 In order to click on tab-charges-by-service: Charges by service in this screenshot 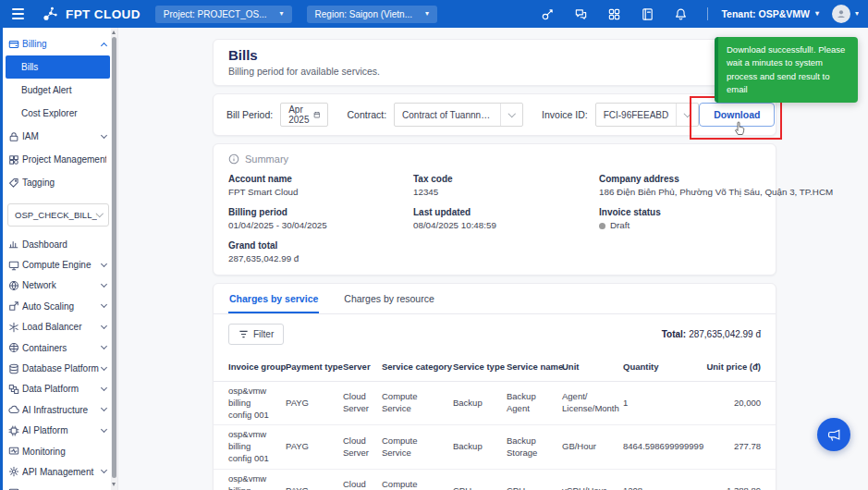, I will do `click(274, 299)`.